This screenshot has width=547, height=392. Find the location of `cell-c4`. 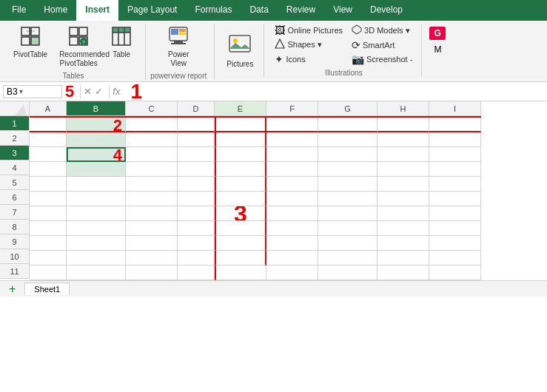

cell-c4 is located at coordinates (152, 169).